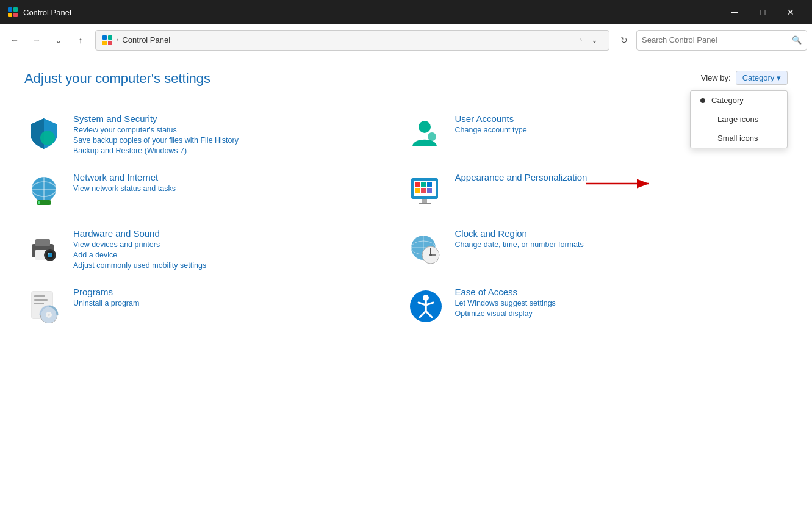 The width and height of the screenshot is (812, 507). Describe the element at coordinates (715, 40) in the screenshot. I see `search-input` at that location.